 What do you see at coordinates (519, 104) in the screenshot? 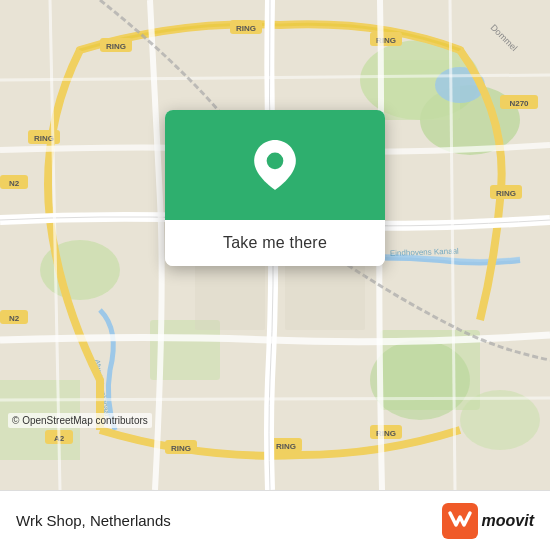
I see `svg-text: N270` at bounding box center [519, 104].